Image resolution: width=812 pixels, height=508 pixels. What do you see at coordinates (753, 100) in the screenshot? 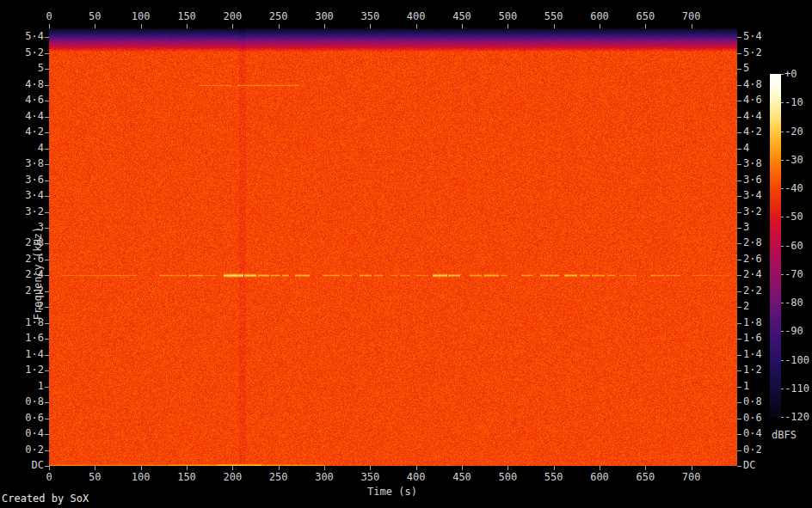
I see `y-tick-label: 4·6` at bounding box center [753, 100].